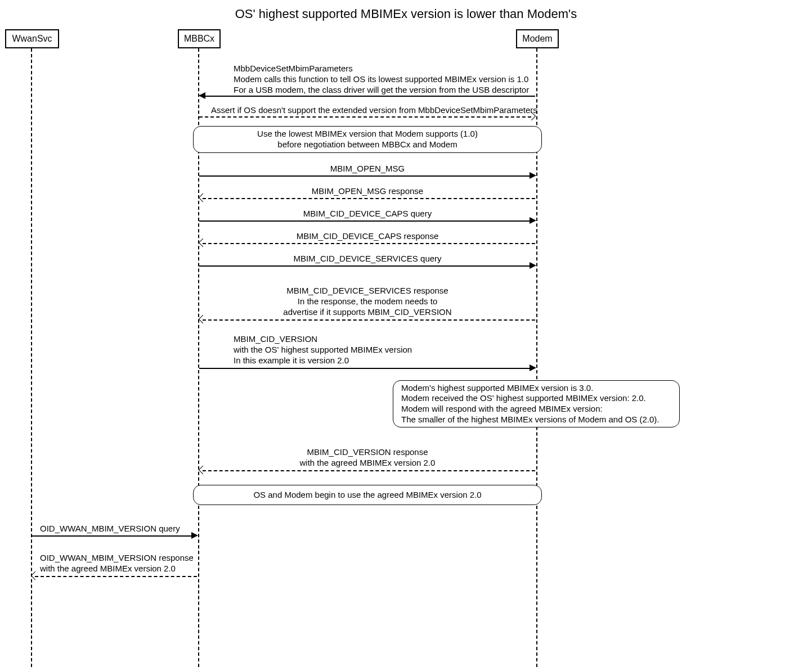 Image resolution: width=812 pixels, height=671 pixels. Describe the element at coordinates (369, 471) in the screenshot. I see `arrow-m10` at that location.